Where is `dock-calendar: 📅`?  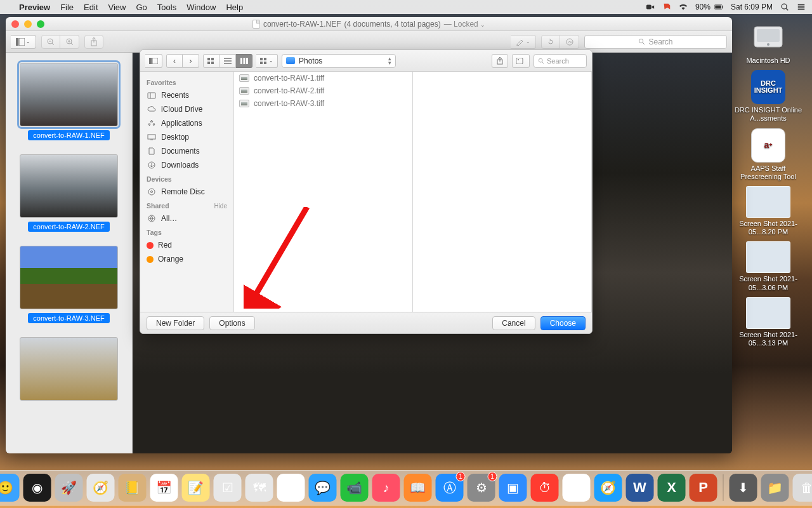
dock-calendar: 📅 is located at coordinates (164, 488).